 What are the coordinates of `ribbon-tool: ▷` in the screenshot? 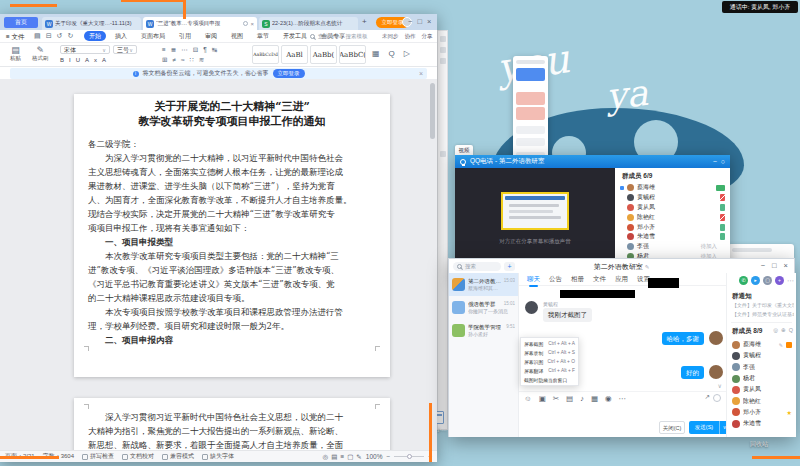 It's located at (407, 54).